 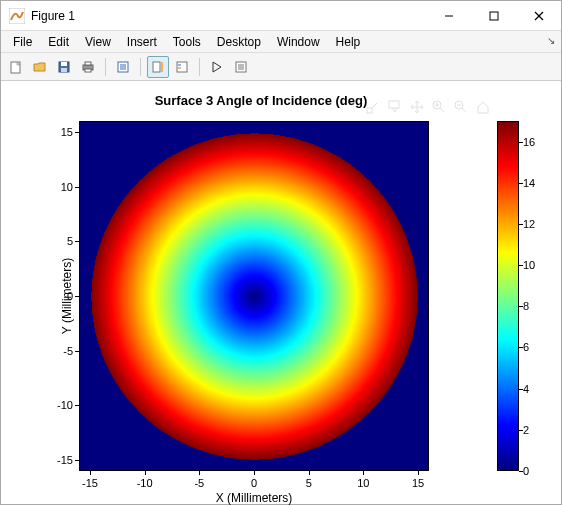 What do you see at coordinates (53, 132) in the screenshot?
I see `y-tick-label: 15` at bounding box center [53, 132].